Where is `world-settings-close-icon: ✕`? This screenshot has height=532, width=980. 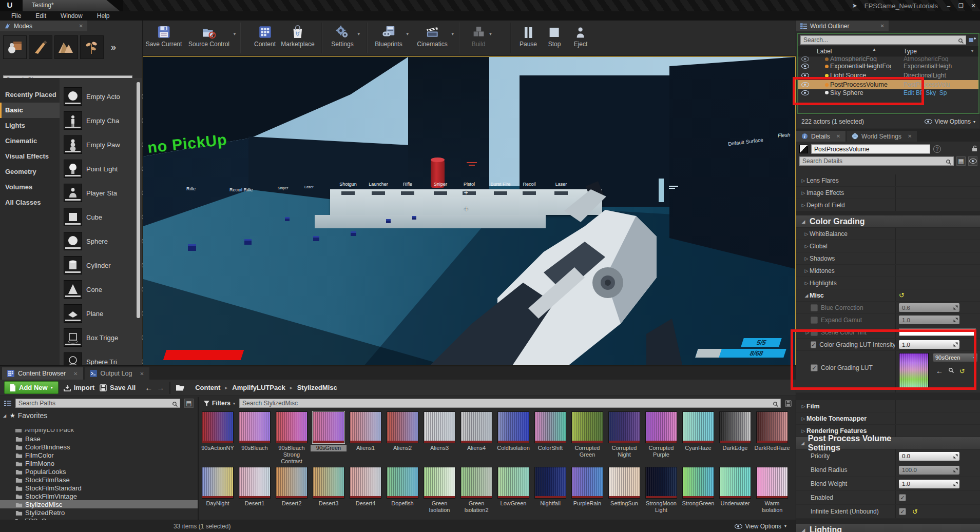
world-settings-close-icon: ✕ is located at coordinates (910, 136).